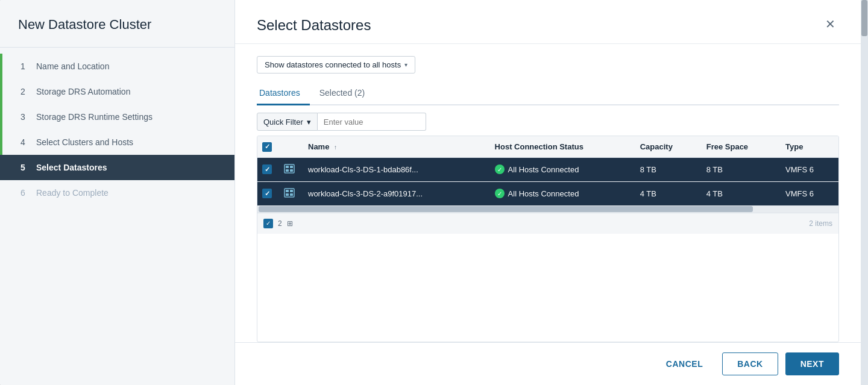  What do you see at coordinates (548, 171) in the screenshot?
I see `datastore-table: Name ↑ Host Connection Status Capacity` at bounding box center [548, 171].